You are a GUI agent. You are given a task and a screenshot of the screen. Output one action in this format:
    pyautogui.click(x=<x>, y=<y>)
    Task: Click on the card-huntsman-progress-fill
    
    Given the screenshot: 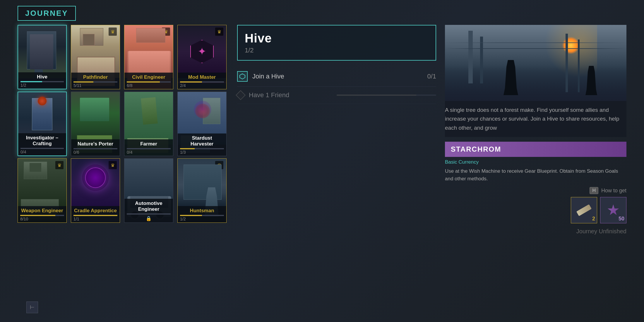 What is the action you would take?
    pyautogui.click(x=191, y=215)
    